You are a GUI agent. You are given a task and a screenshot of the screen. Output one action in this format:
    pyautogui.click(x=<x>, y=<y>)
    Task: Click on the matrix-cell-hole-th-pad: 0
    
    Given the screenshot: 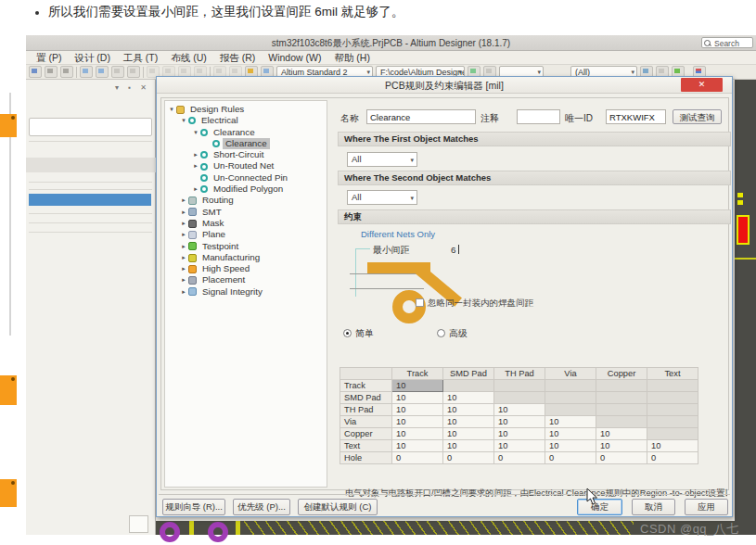 What is the action you would take?
    pyautogui.click(x=519, y=458)
    